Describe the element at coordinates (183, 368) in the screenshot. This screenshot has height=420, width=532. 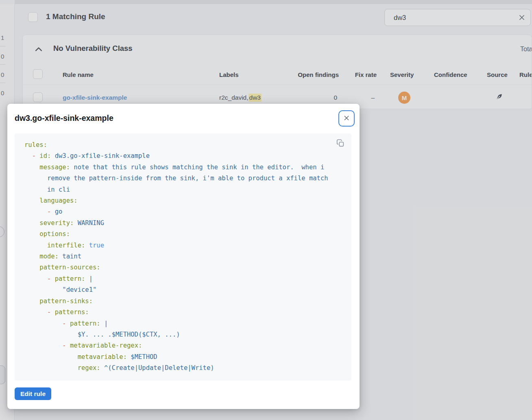
I see `code-line: regex: ^(Create|Update|Delete|Write)` at that location.